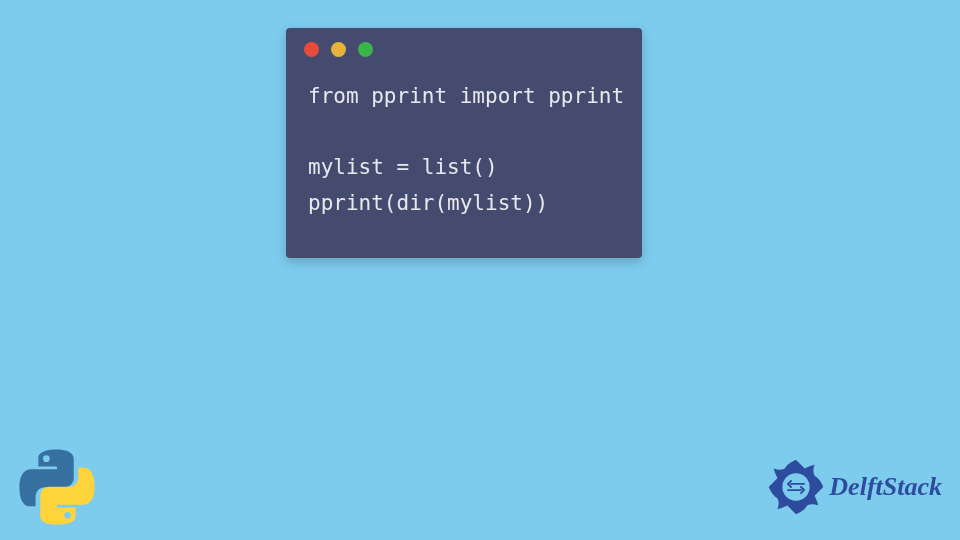  I want to click on window-controls, so click(464, 50).